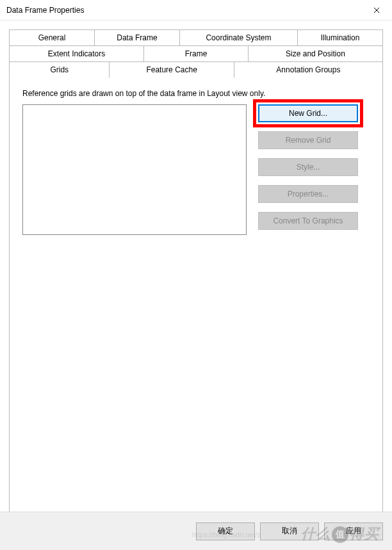 This screenshot has height=550, width=392. I want to click on dialog-footer: 确定 取消 应用, so click(196, 531).